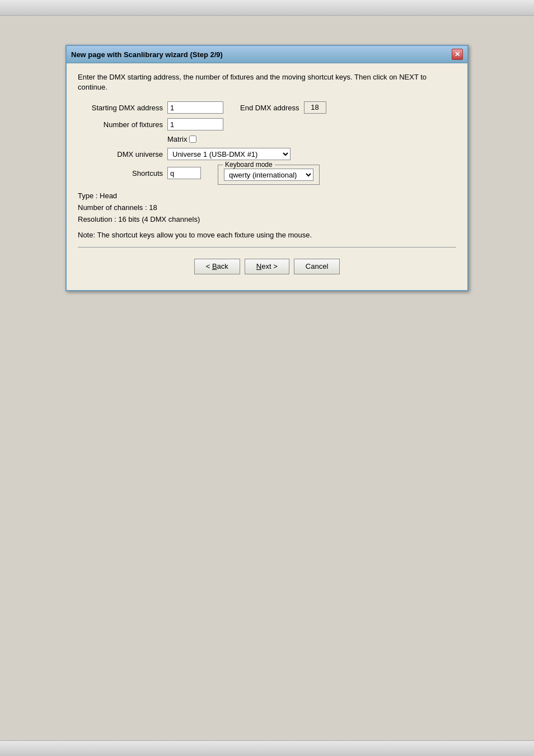 The height and width of the screenshot is (756, 534). I want to click on resolution-line: Resolution : 16 bits (4 DMX channels), so click(267, 220).